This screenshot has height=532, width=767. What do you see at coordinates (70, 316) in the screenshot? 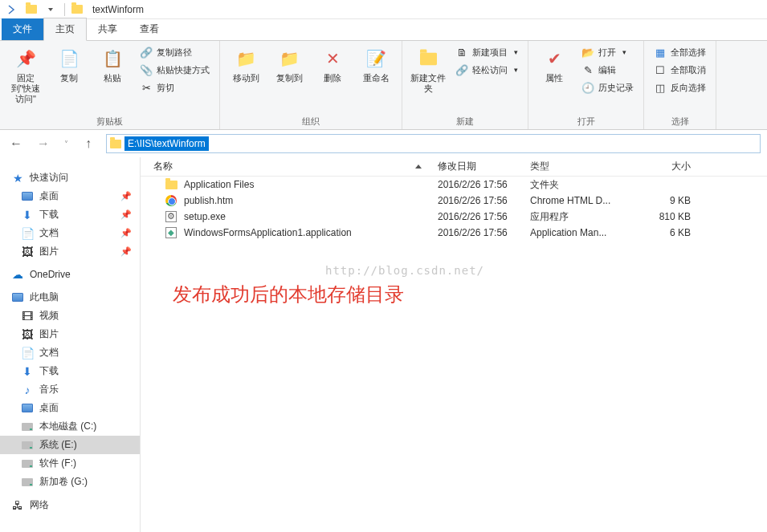
I see `sidebar-videos: 🎞视频` at bounding box center [70, 316].